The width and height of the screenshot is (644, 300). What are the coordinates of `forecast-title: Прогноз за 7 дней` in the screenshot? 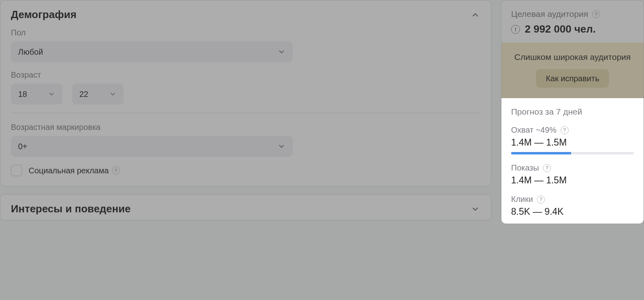 It's located at (573, 112).